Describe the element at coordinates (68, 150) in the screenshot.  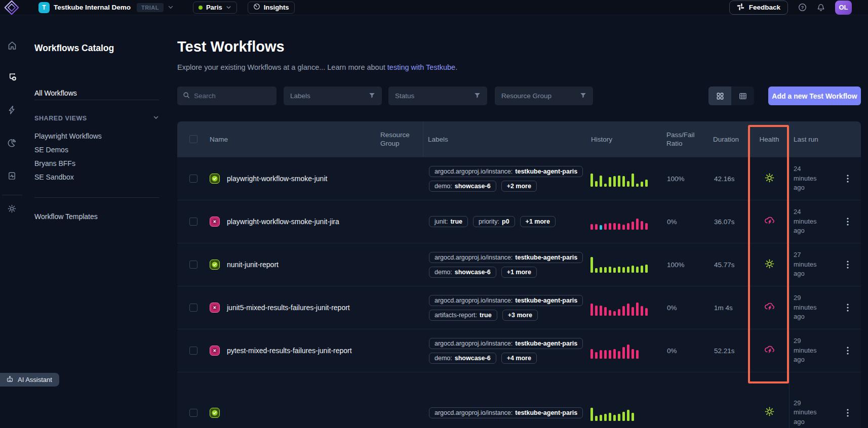
I see `sidebar-item-shared-view-1: SE Demos` at that location.